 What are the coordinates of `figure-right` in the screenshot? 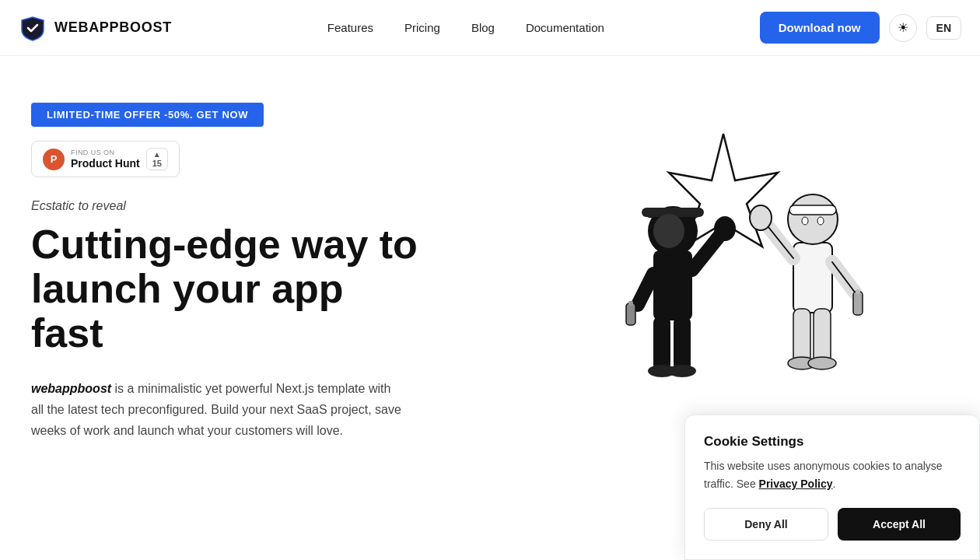 It's located at (806, 282).